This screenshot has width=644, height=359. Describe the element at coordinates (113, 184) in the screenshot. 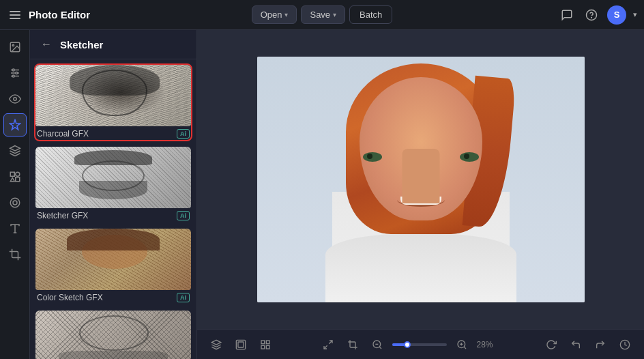

I see `effect-item-sketcher-gfx: Sketcher GFX Ai` at that location.